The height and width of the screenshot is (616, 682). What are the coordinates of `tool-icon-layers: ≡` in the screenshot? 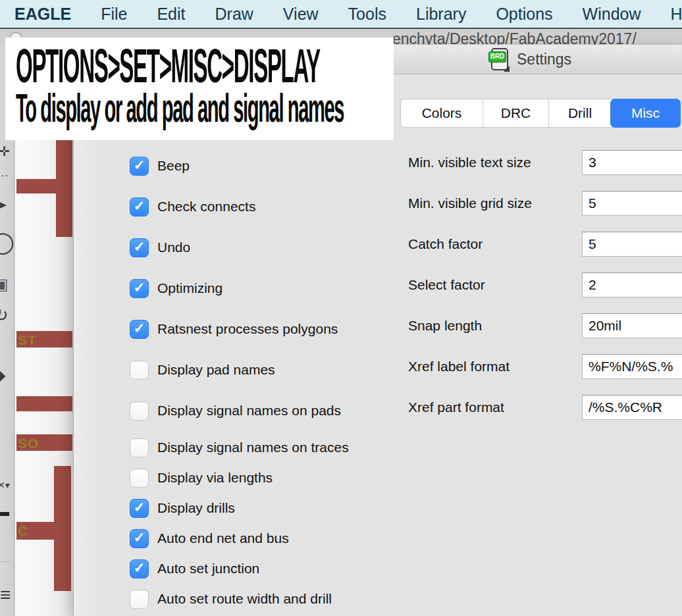 It's located at (5, 595).